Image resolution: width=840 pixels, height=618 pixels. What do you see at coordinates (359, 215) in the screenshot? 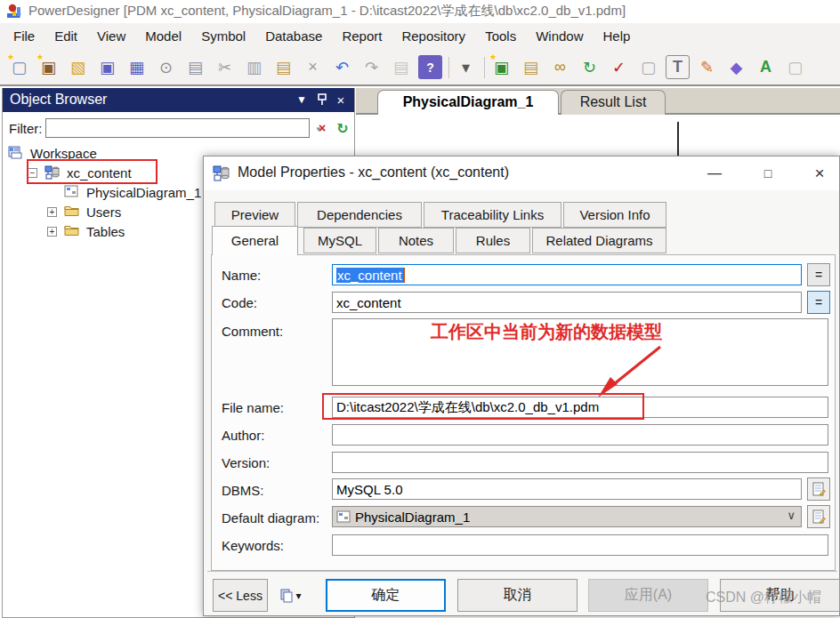
I see `dialog-tab-dependencies: Dependencies` at bounding box center [359, 215].